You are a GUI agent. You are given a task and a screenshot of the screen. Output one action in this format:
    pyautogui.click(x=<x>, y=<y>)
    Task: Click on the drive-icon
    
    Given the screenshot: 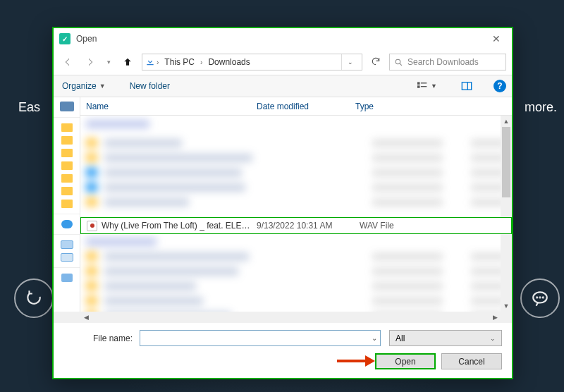 What is the action you would take?
    pyautogui.click(x=67, y=257)
    